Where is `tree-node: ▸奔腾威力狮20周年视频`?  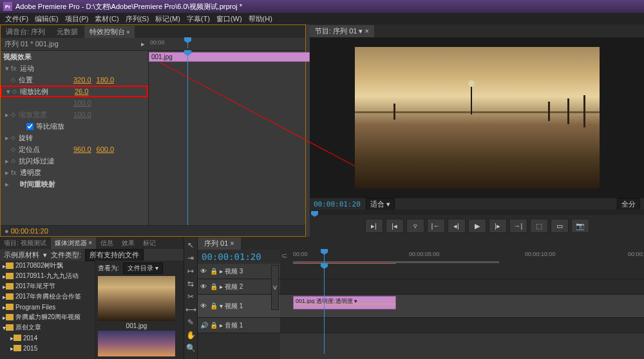
tree-node: ▸奔腾威力狮20周年视频 is located at coordinates (48, 317).